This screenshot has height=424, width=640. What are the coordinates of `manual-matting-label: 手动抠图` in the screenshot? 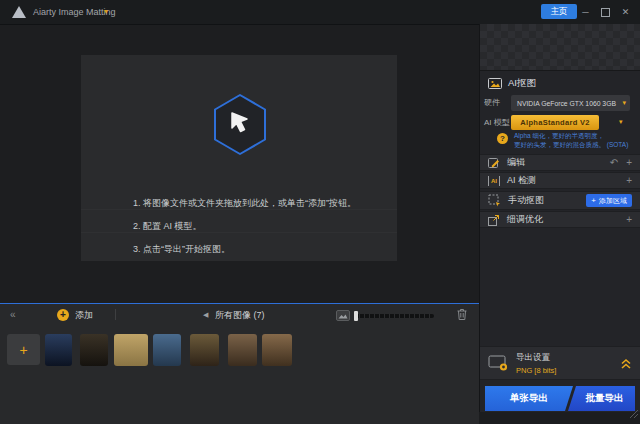 It's located at (526, 200).